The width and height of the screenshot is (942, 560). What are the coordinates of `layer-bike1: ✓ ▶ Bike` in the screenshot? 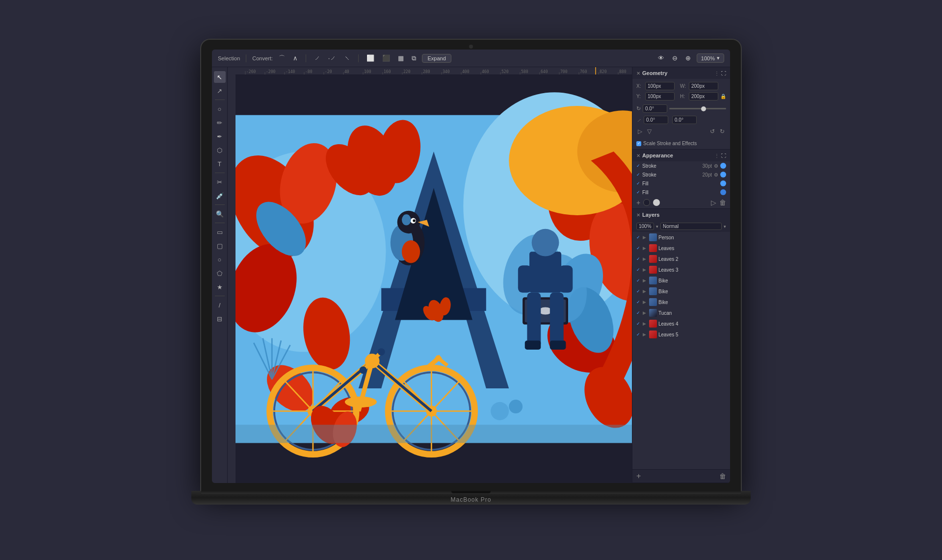 It's located at (681, 280).